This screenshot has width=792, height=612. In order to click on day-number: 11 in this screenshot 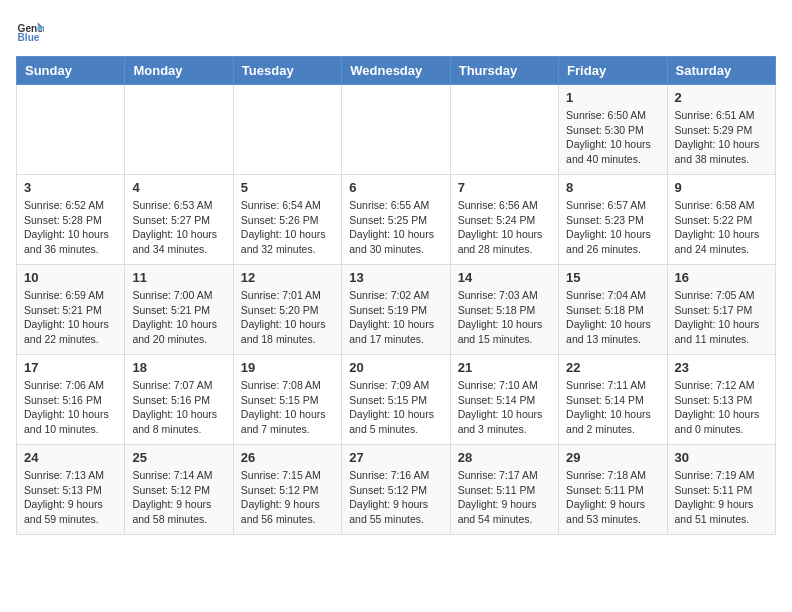, I will do `click(178, 278)`.